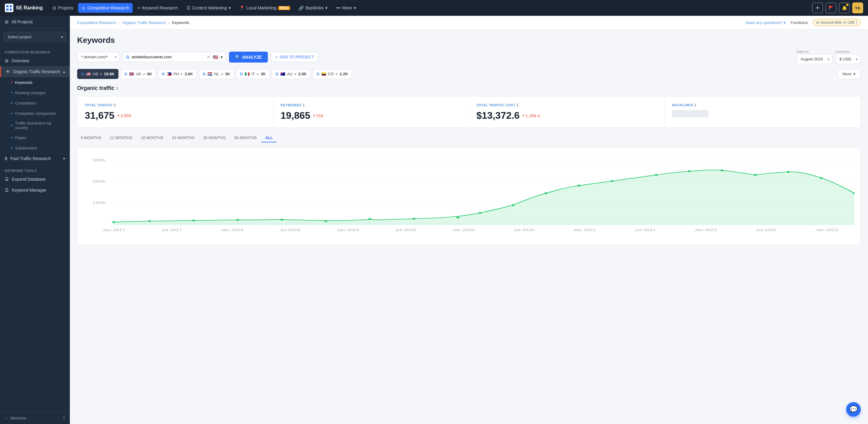 The width and height of the screenshot is (868, 424). I want to click on app-logo: SE Ranking, so click(24, 8).